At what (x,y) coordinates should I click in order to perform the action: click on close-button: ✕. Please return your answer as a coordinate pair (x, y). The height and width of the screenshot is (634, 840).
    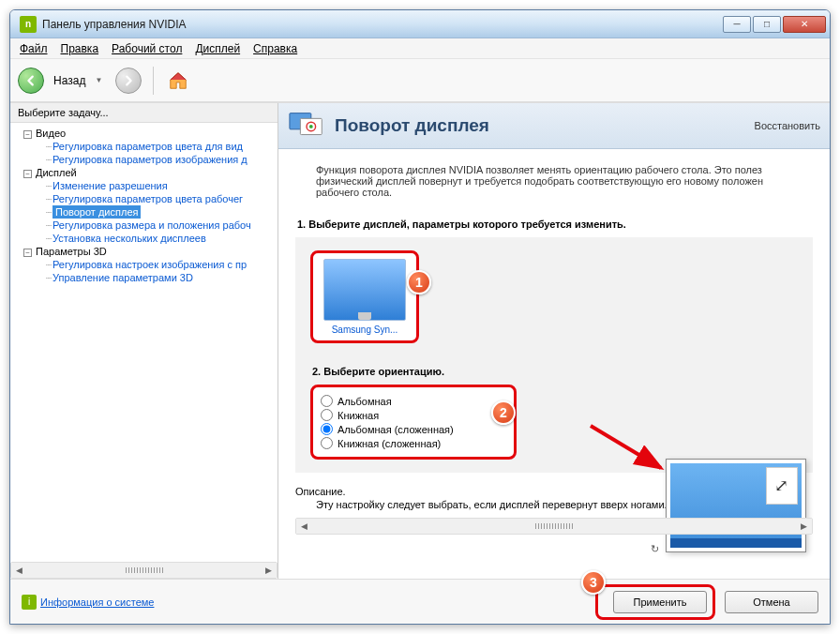
    Looking at the image, I should click on (804, 24).